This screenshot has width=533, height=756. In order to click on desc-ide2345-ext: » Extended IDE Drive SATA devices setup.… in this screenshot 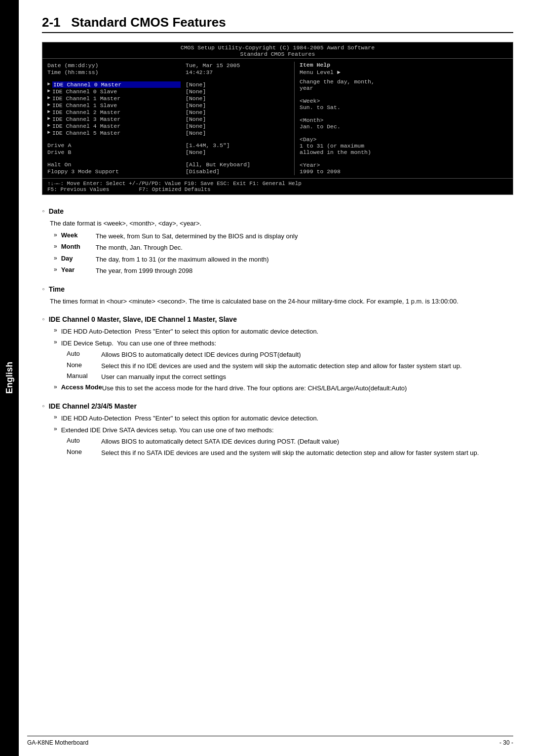, I will do `click(283, 430)`.